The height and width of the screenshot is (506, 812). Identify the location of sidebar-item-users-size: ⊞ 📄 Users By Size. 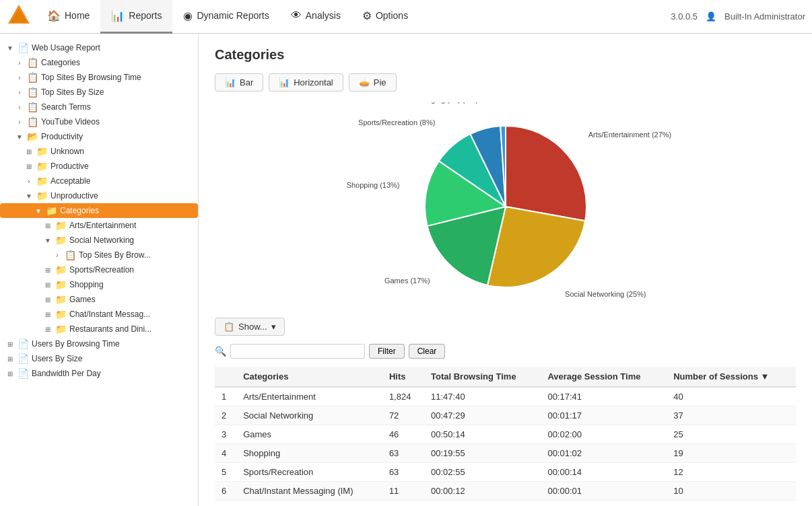
(99, 359).